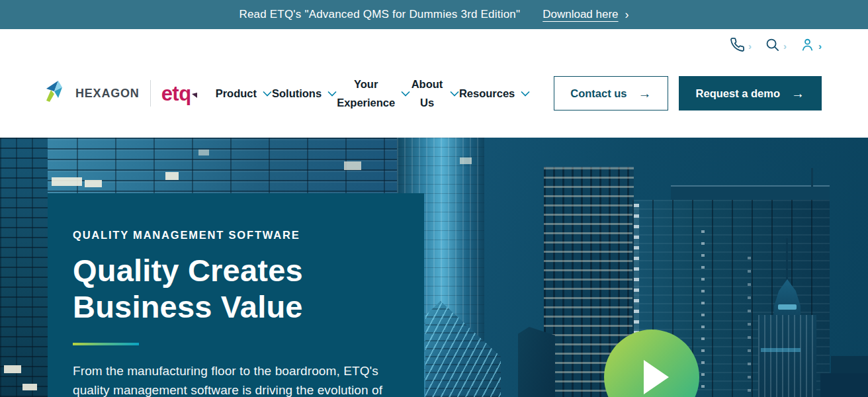 The height and width of the screenshot is (397, 868). I want to click on nav-label: Solutions, so click(296, 93).